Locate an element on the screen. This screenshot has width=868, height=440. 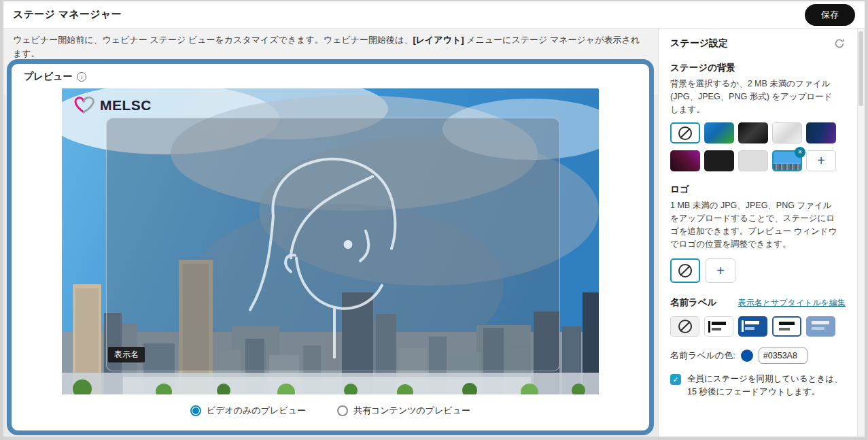
save-button: 保存 is located at coordinates (830, 15).